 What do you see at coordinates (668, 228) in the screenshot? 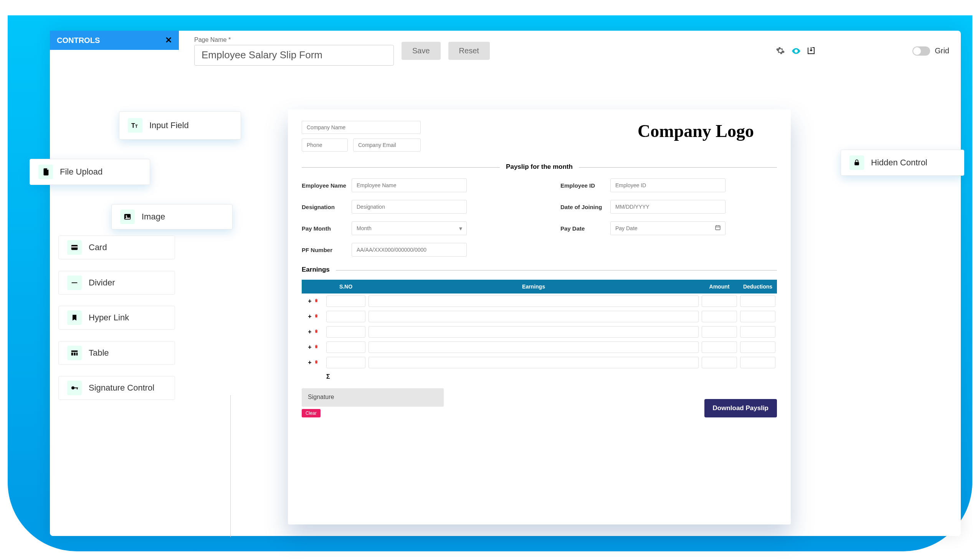
I see `pay-date-input` at bounding box center [668, 228].